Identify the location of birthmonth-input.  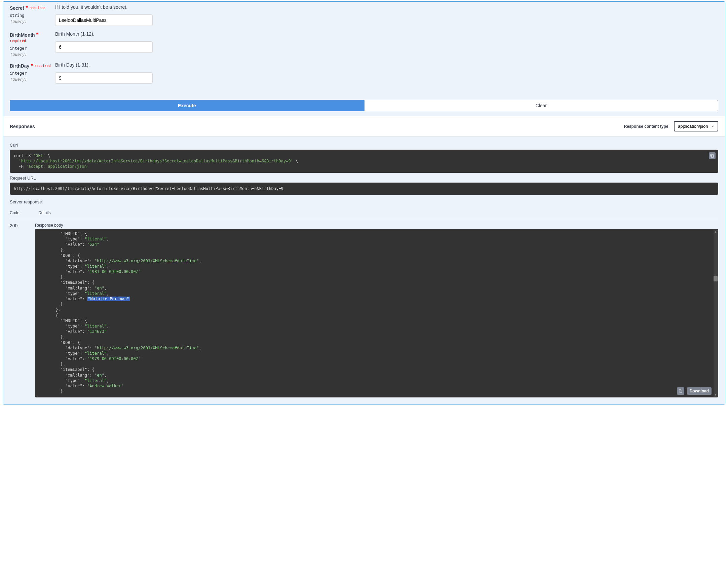
(104, 47).